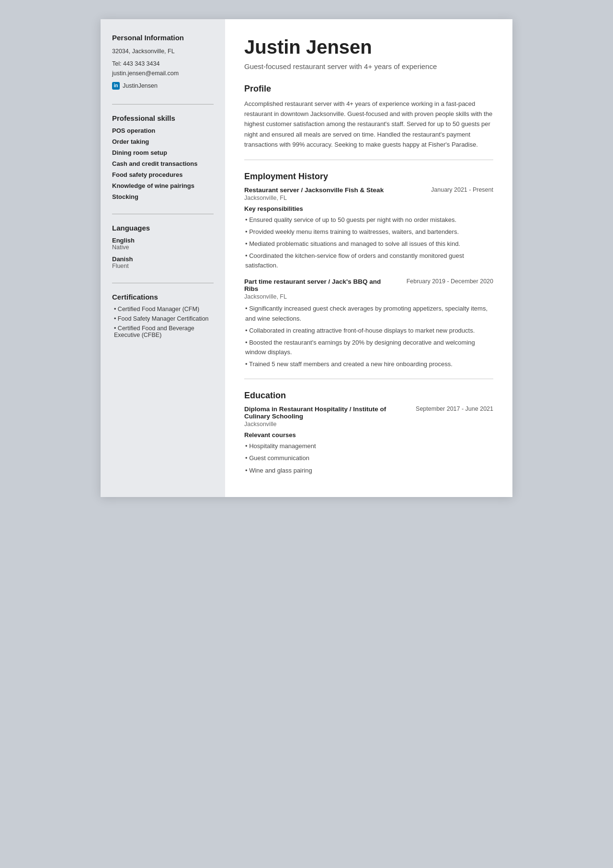  I want to click on languages-title: Languages, so click(163, 228).